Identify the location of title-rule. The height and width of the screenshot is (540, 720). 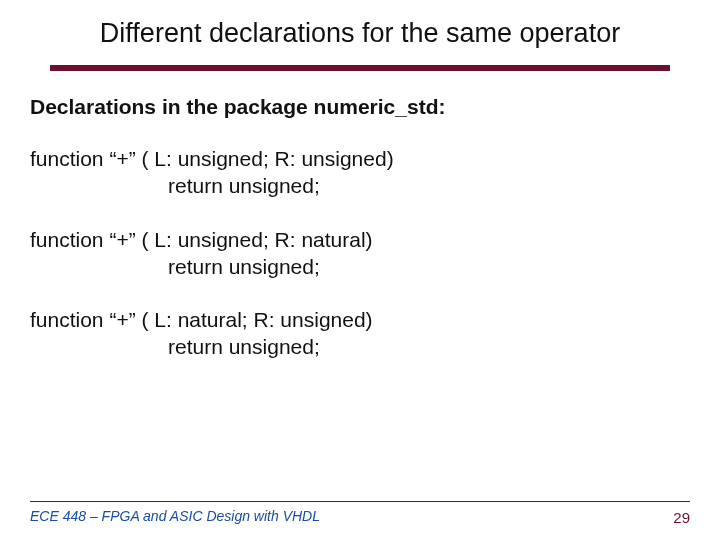
(360, 68).